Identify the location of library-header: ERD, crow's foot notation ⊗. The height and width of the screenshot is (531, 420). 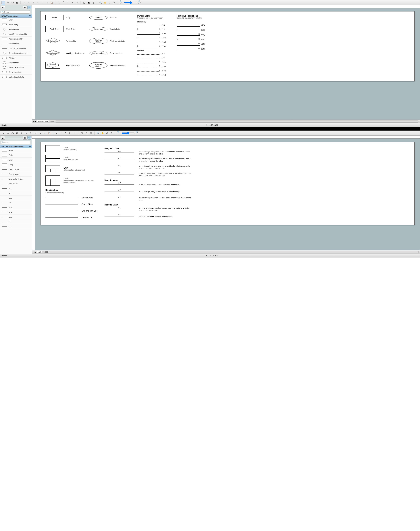
(16, 147).